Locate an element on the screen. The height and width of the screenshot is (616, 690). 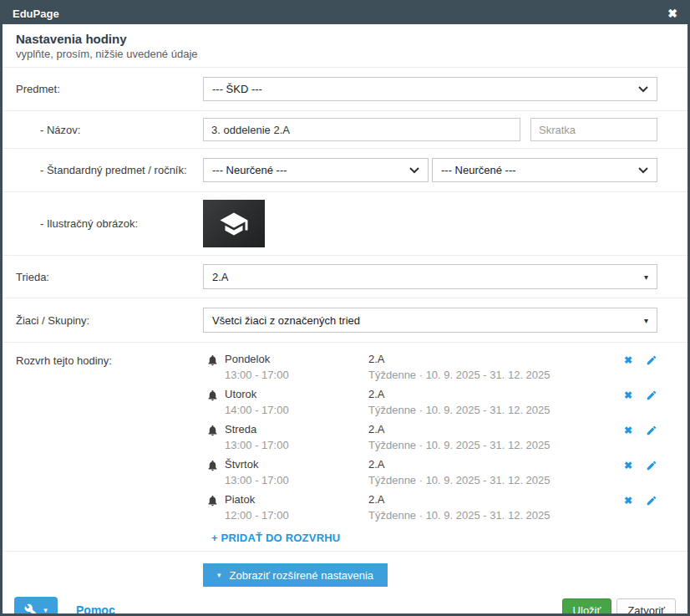
save-button: Uložiť is located at coordinates (587, 607).